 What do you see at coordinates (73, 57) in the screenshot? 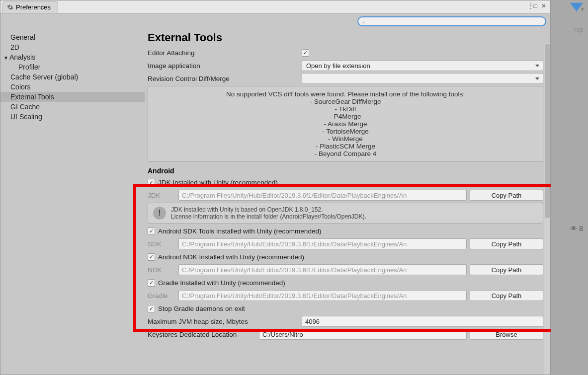
I see `sidebar-item-analysis: ▼Analysis` at bounding box center [73, 57].